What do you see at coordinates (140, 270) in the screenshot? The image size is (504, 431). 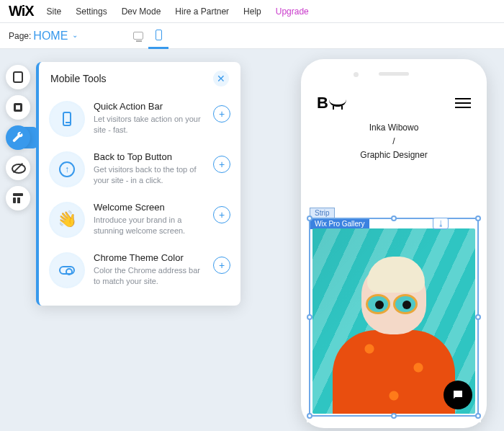 I see `tool-chrome-theme: Chrome Theme Color Color the Chrome addr…` at bounding box center [140, 270].